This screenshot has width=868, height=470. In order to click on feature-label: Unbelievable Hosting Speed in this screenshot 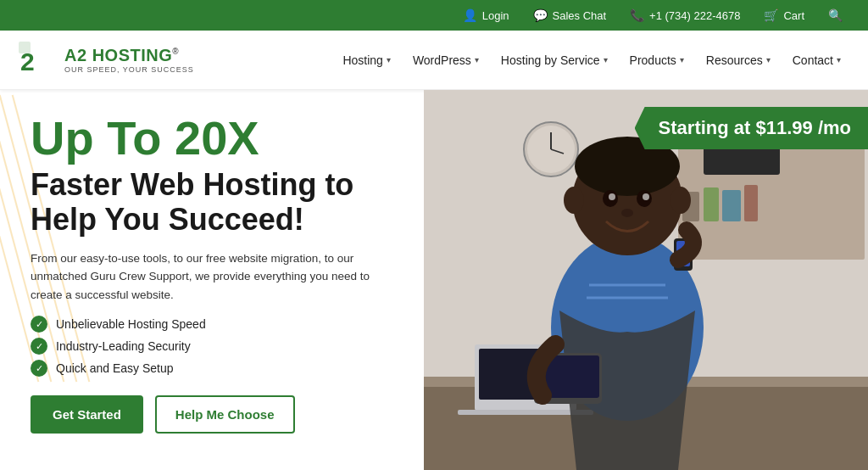, I will do `click(131, 324)`.